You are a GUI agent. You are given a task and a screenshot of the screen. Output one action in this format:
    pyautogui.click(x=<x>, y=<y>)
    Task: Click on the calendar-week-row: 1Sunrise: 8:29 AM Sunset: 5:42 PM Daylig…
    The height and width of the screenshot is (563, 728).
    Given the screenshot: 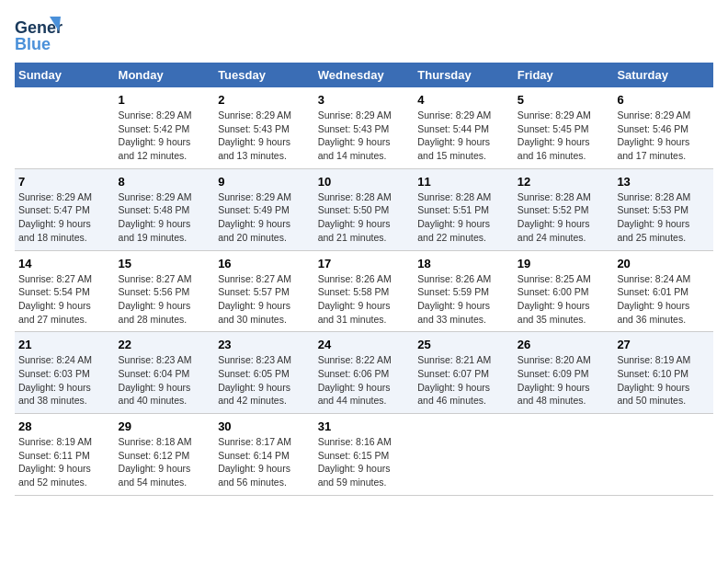 What is the action you would take?
    pyautogui.click(x=364, y=128)
    